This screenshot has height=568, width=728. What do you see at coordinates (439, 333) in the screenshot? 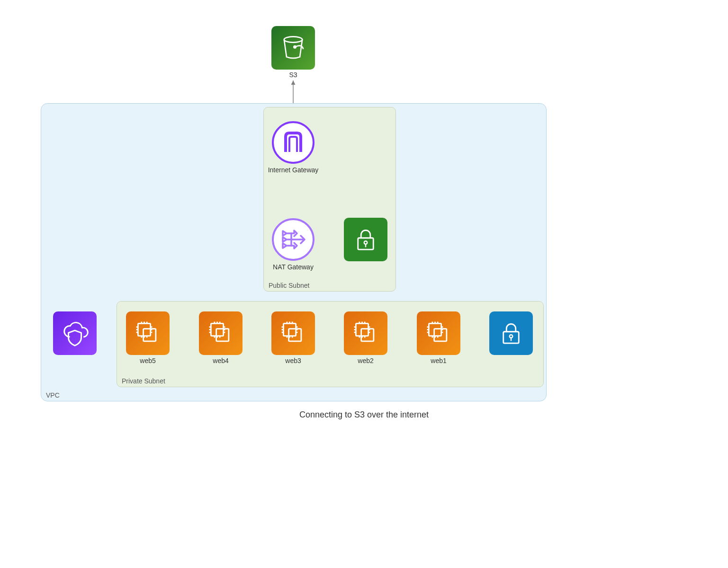
I see `ec2-web1-node` at bounding box center [439, 333].